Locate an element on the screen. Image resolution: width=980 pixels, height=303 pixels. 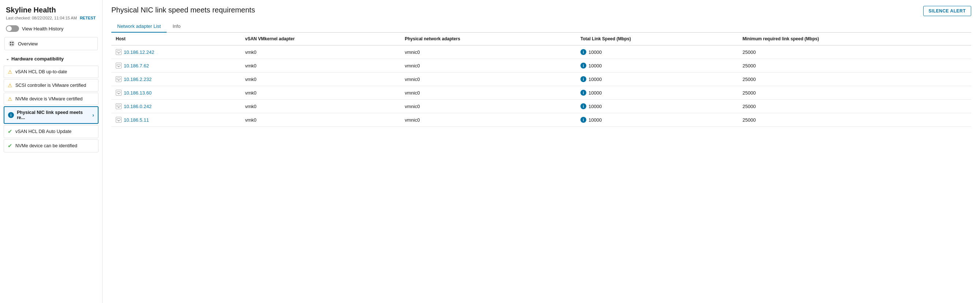
chevron-down-icon: ⌄ is located at coordinates (8, 59).